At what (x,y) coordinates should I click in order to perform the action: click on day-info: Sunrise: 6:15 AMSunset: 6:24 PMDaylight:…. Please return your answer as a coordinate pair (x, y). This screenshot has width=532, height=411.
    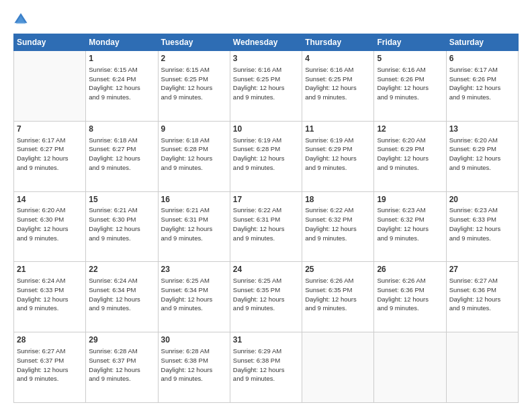
    Looking at the image, I should click on (122, 83).